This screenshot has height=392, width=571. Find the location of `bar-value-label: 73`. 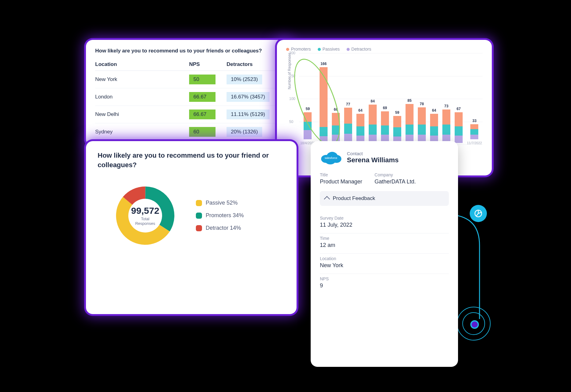

bar-value-label: 73 is located at coordinates (446, 106).